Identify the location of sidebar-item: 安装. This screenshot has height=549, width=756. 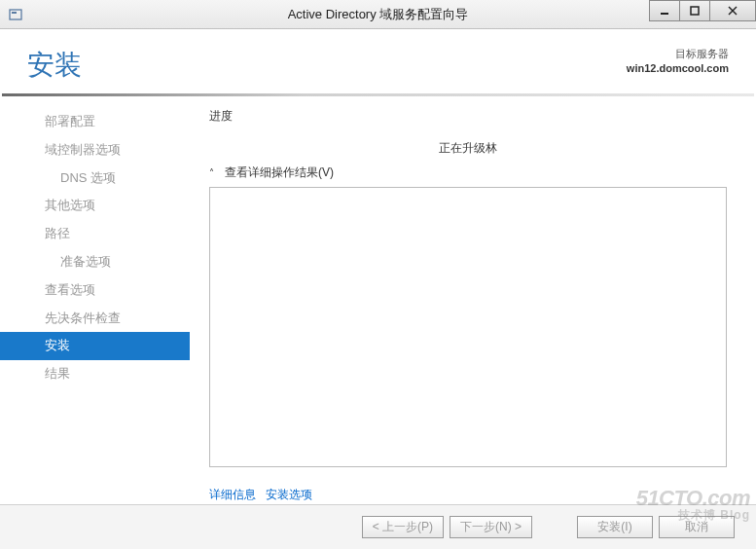
(95, 347).